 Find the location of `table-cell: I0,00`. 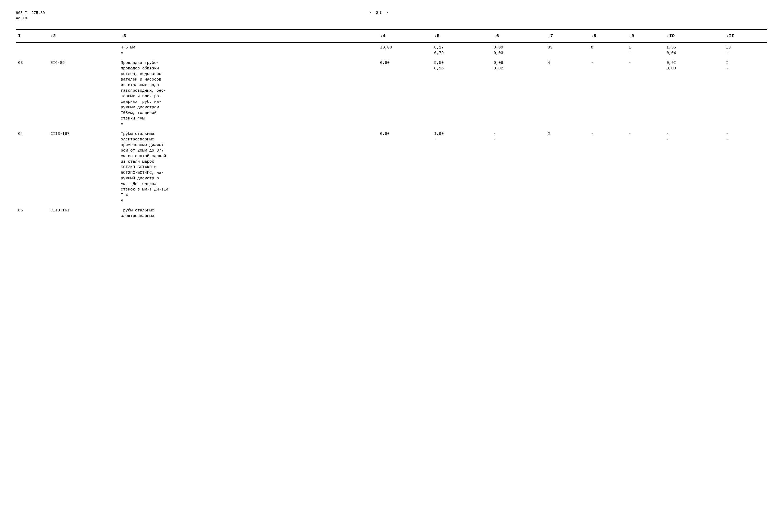

table-cell: I0,00 is located at coordinates (405, 50).